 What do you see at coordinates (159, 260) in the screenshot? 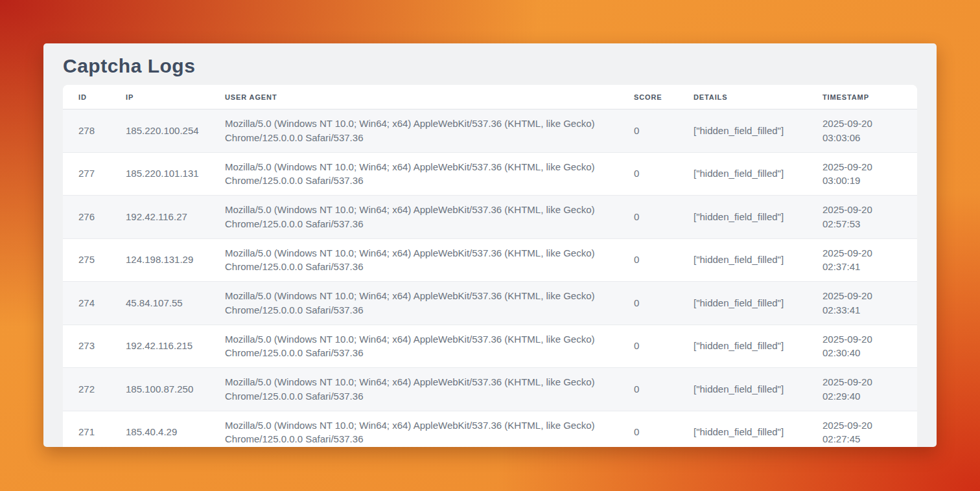
I see `cell-ip: 124.198.131.29` at bounding box center [159, 260].